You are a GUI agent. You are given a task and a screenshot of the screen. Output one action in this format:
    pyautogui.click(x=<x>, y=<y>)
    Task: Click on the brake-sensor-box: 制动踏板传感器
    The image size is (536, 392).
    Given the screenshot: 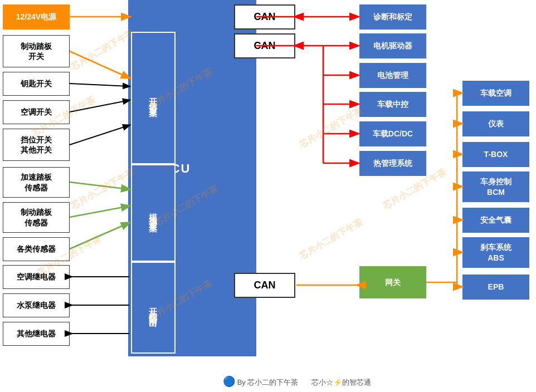 What is the action you would take?
    pyautogui.click(x=36, y=217)
    